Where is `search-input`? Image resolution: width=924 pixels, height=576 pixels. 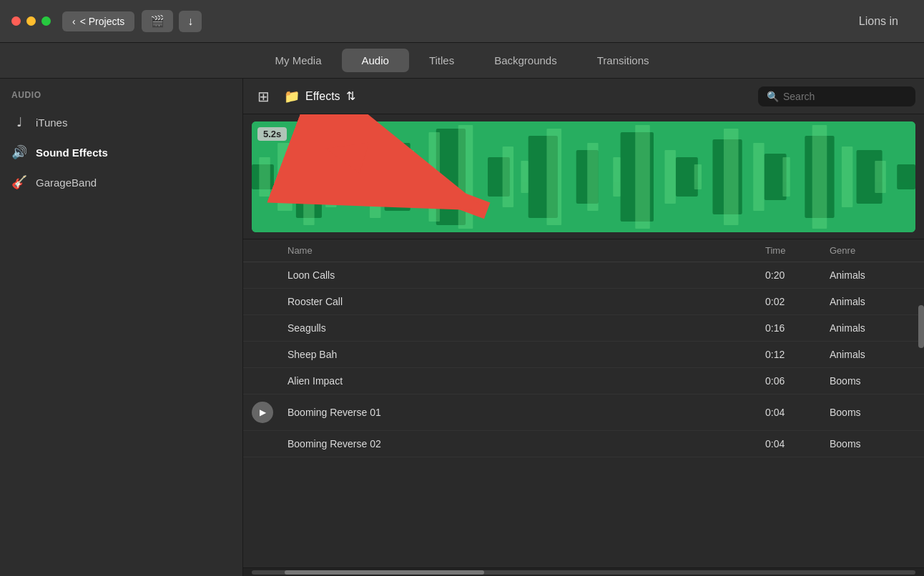 search-input is located at coordinates (845, 96).